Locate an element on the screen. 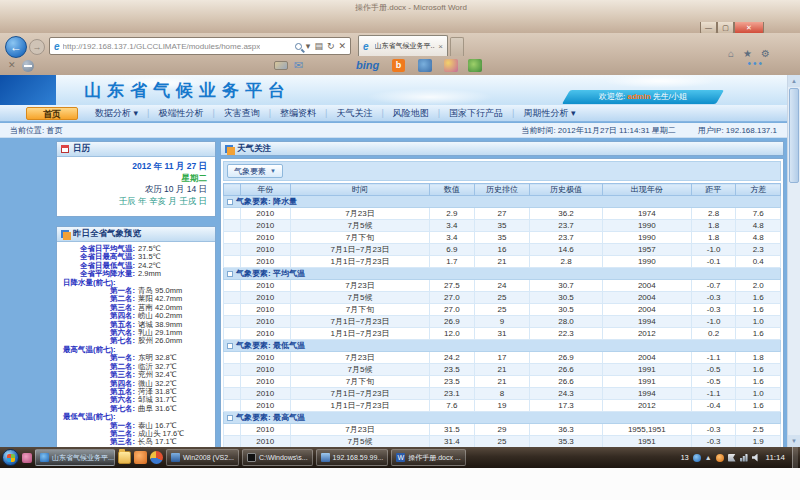 This screenshot has width=800, height=500. taskbar-window-3: W操作手册.docx ... is located at coordinates (428, 458).